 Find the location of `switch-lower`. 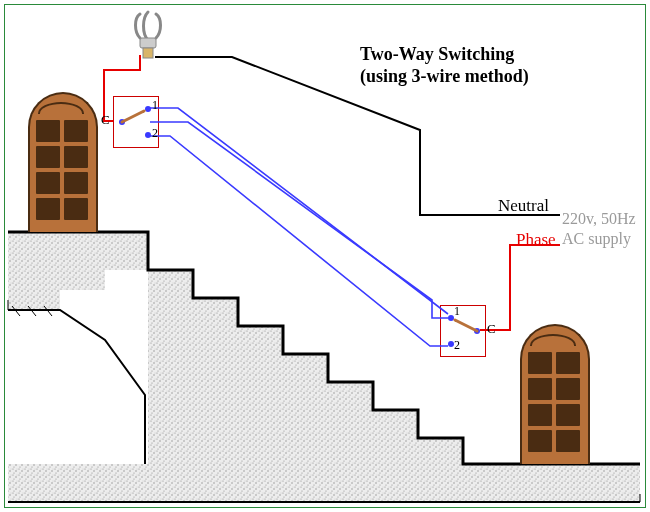

switch-lower is located at coordinates (463, 331).